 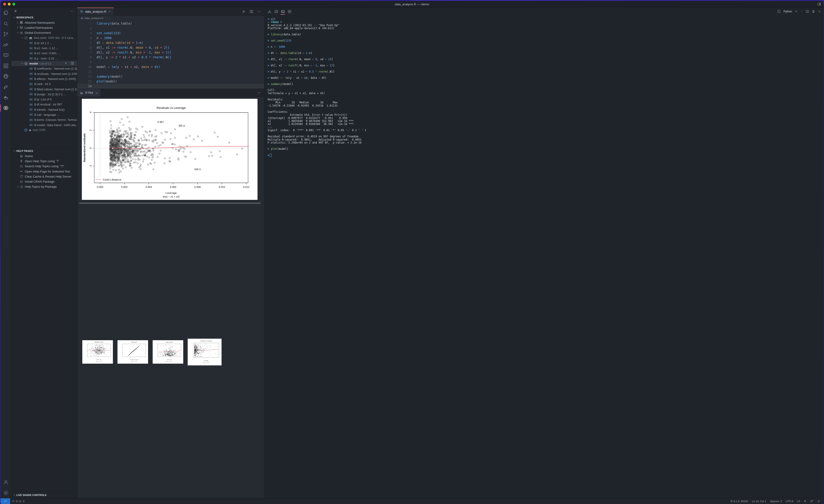 I want to click on activity-live-share, so click(x=6, y=87).